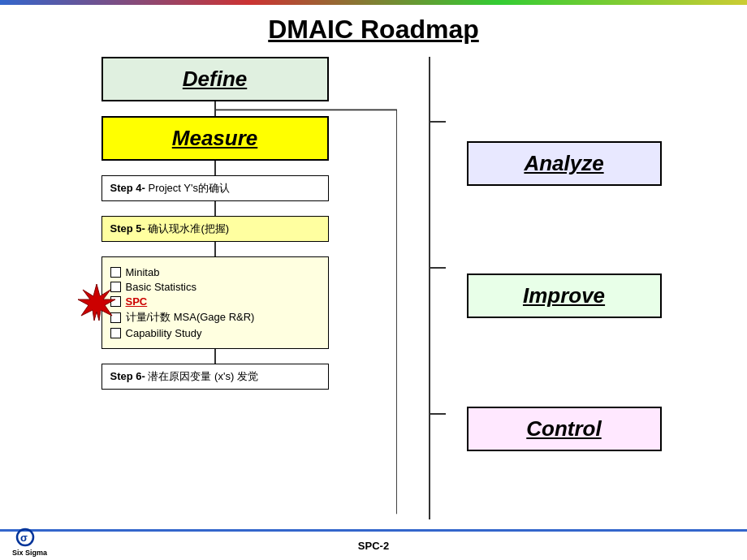  What do you see at coordinates (97, 302) in the screenshot?
I see `starburst-icon` at bounding box center [97, 302].